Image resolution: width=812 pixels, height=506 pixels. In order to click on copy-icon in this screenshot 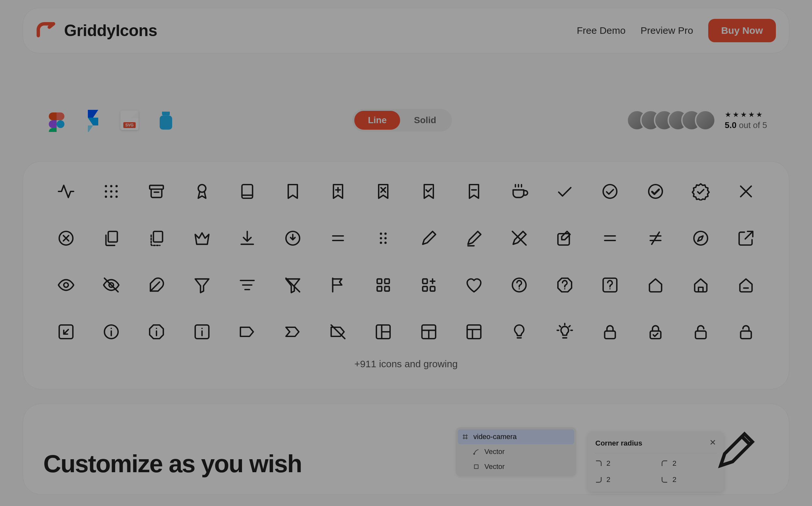, I will do `click(111, 238)`.